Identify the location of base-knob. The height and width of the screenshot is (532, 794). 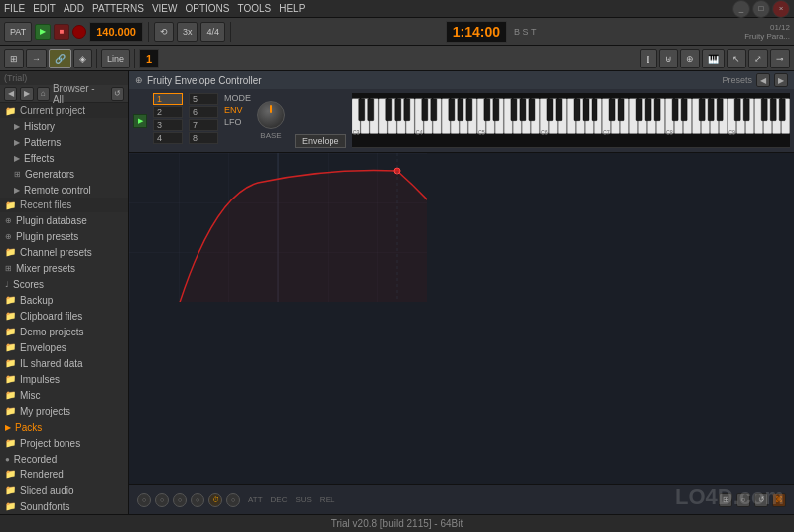
(271, 115).